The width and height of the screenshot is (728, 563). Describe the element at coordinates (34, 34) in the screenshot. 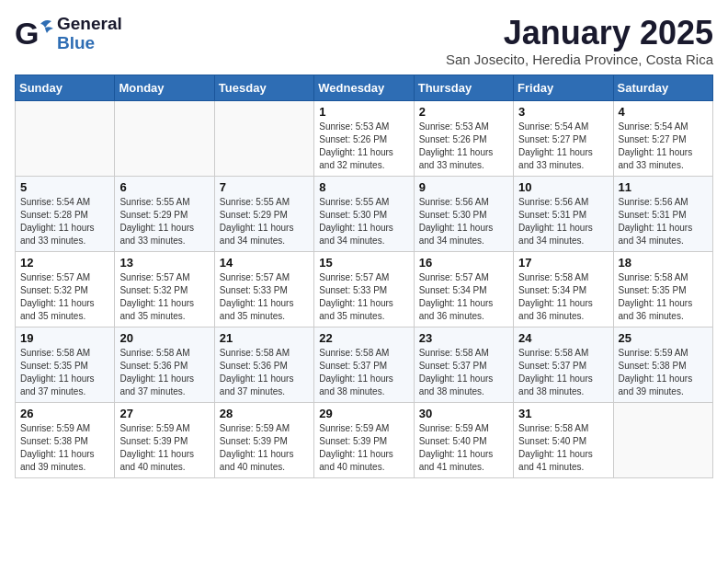

I see `logo-icon: G` at that location.